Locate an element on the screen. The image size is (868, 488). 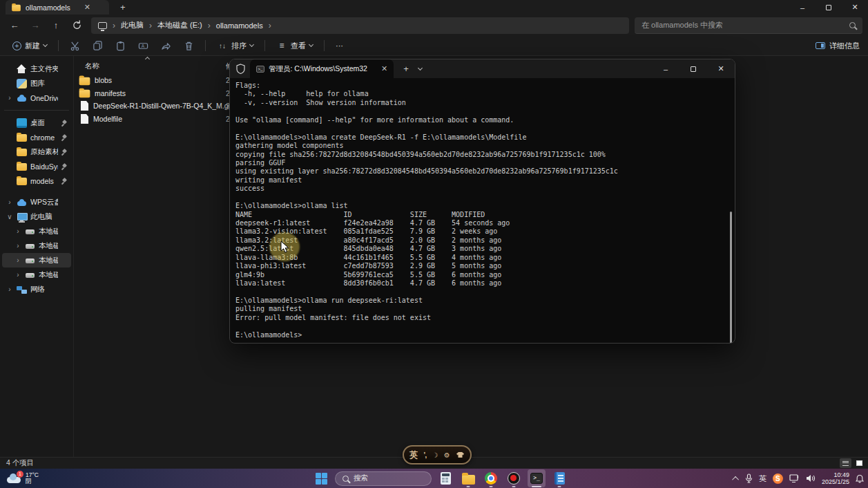
sidebar-item-label: 本地磁盘 (E:) is located at coordinates (48, 261).